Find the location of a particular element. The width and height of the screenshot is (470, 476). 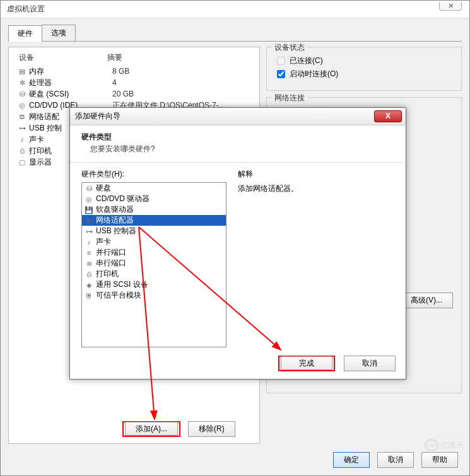

annotation-box-finish: 完成 is located at coordinates (307, 363).